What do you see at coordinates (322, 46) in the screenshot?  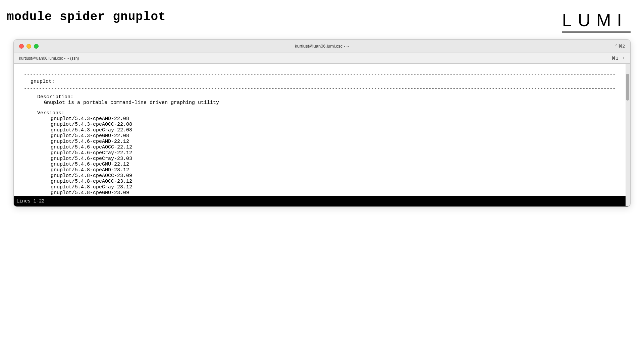 I see `terminal-titlebar: kurtlust@uan06.lumi.csc - ~ ⌃⌘2` at bounding box center [322, 46].